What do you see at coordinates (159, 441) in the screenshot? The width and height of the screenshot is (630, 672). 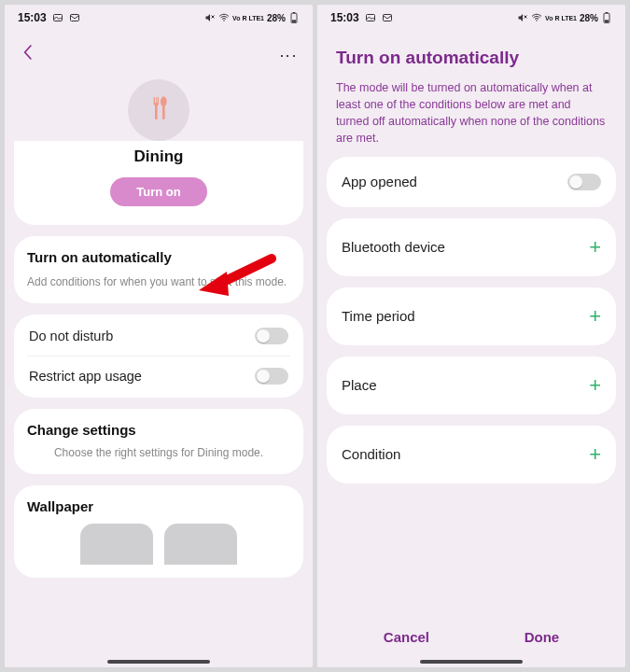 I see `change-settings-card: Change settings Choose the right setting…` at bounding box center [159, 441].